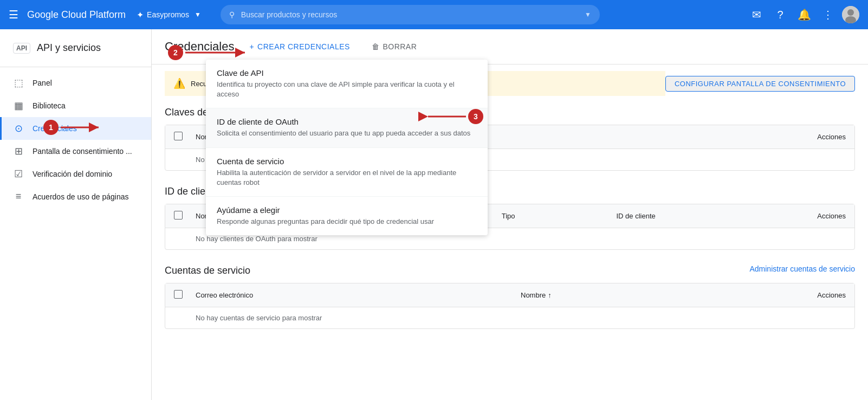 This screenshot has width=868, height=400. Describe the element at coordinates (802, 269) in the screenshot. I see `manage-service-accounts-link: Administrar cuentas de servicio` at that location.